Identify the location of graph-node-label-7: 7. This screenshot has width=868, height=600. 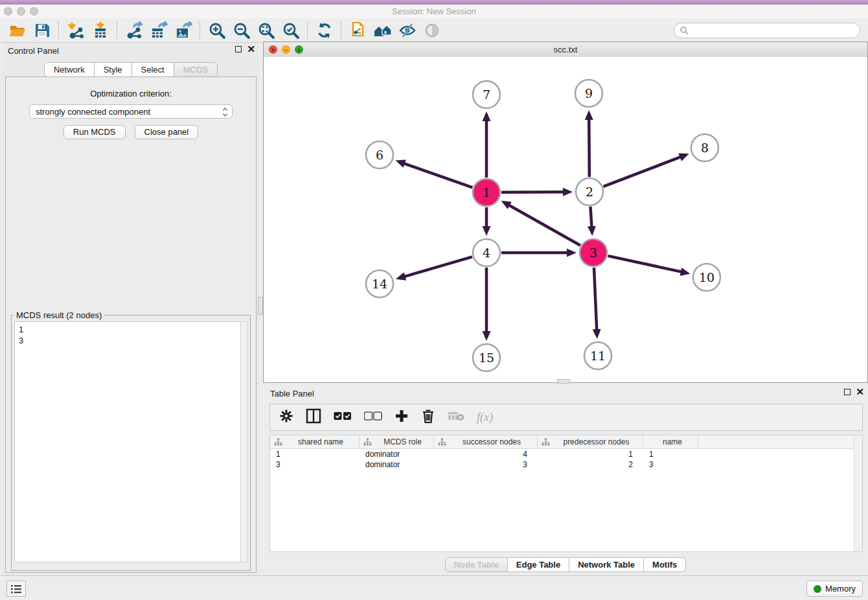
(486, 95).